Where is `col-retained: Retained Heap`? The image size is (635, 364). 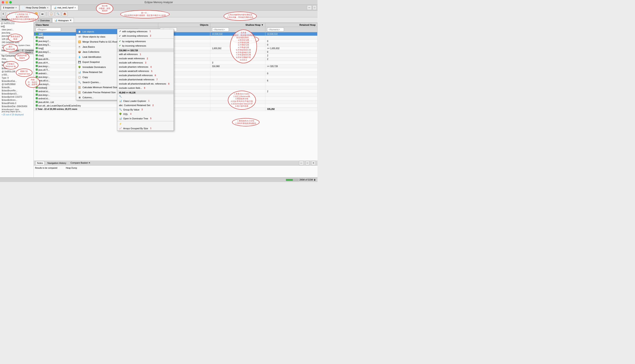 col-retained: Retained Heap is located at coordinates (291, 25).